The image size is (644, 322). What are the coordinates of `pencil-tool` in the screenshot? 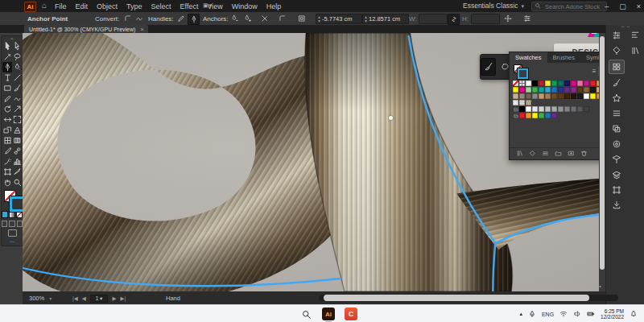 It's located at (7, 98).